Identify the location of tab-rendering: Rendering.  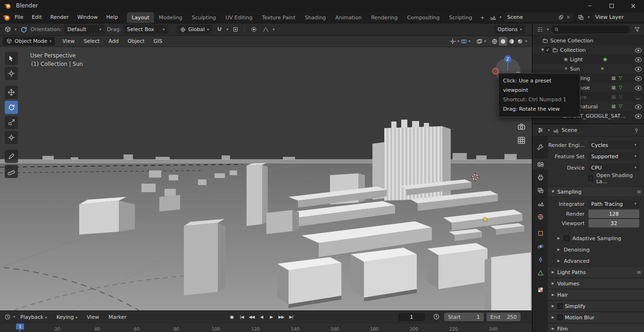
(384, 18).